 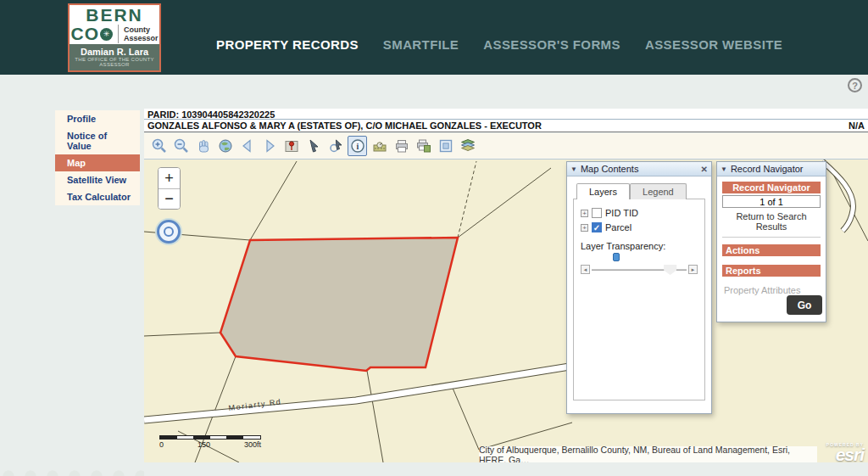 I want to click on layers-icon, so click(x=468, y=146).